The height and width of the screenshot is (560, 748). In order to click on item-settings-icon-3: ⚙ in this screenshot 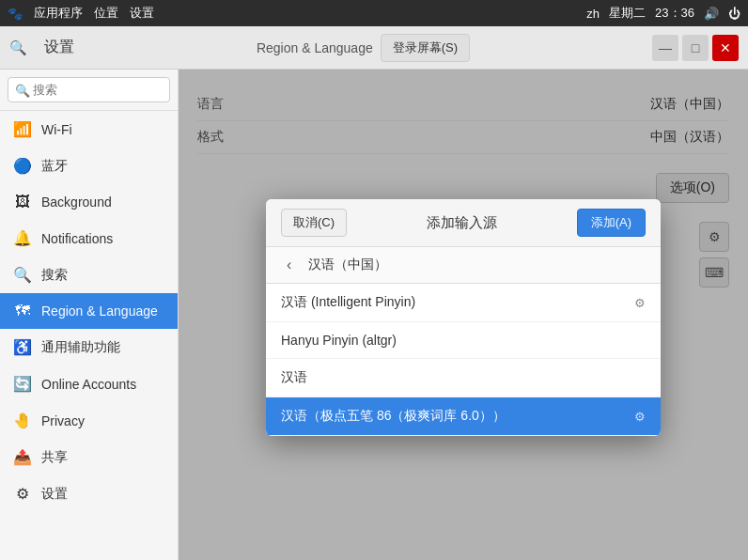, I will do `click(640, 417)`.